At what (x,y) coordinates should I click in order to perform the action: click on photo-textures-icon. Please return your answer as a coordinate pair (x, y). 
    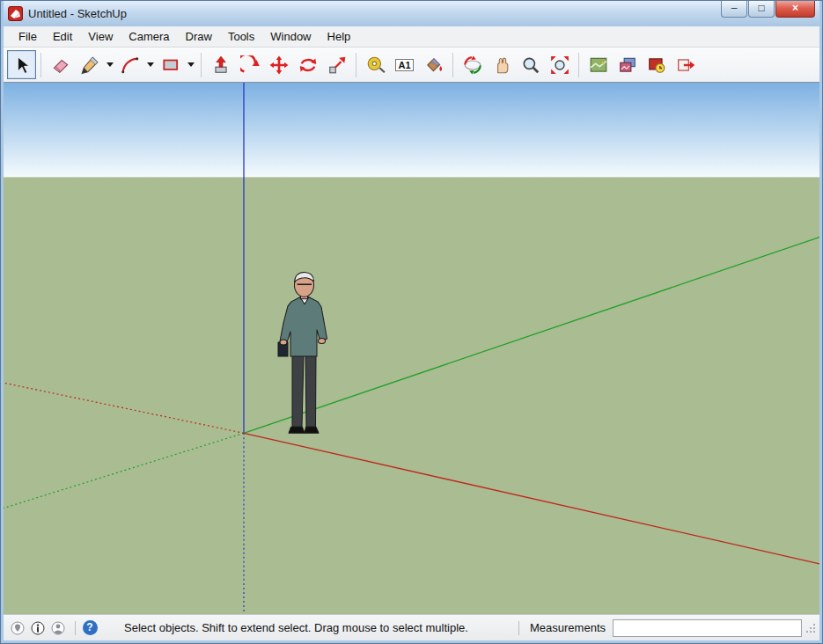
    Looking at the image, I should click on (628, 65).